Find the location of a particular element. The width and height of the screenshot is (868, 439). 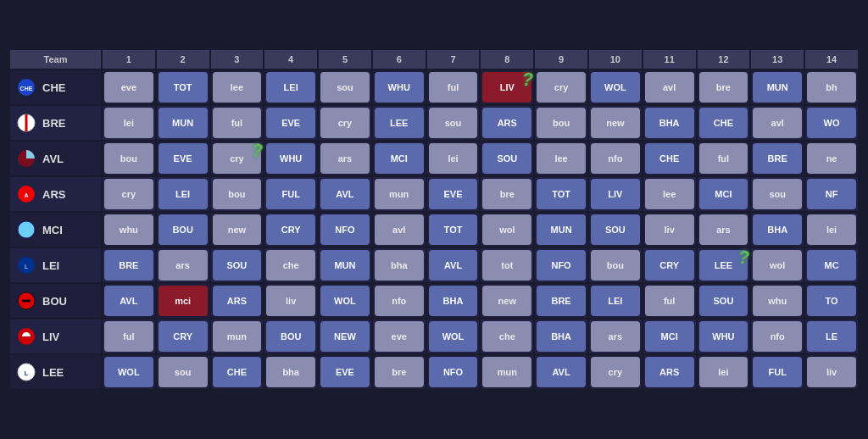

fixture-cell-gw13: MUN is located at coordinates (777, 87).